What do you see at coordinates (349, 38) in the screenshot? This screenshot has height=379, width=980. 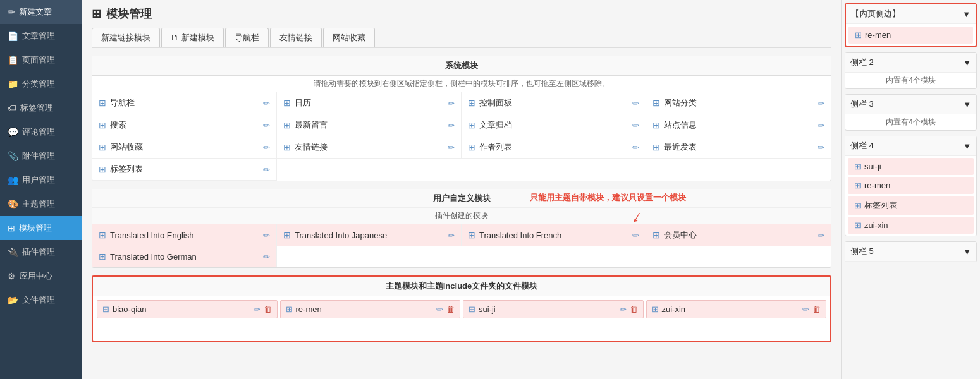 I see `tab-favorites: 网站收藏` at bounding box center [349, 38].